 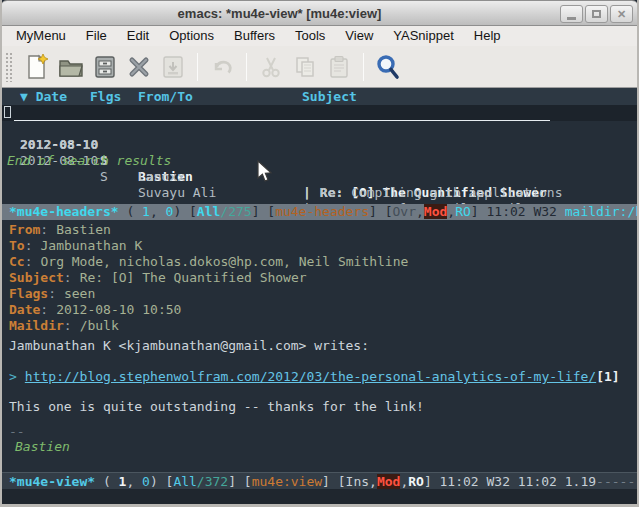 I want to click on body-text: This one is quite outstanding -- thanks …, so click(x=320, y=407).